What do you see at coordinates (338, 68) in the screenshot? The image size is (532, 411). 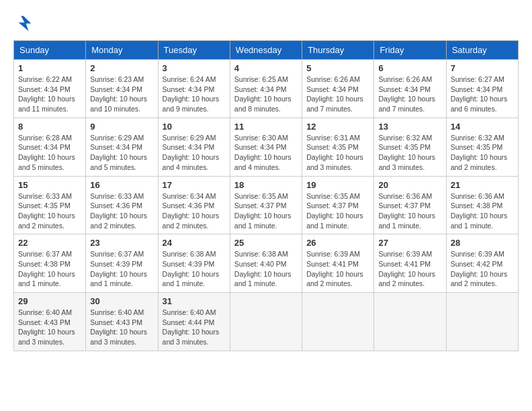 I see `day-number: 5` at bounding box center [338, 68].